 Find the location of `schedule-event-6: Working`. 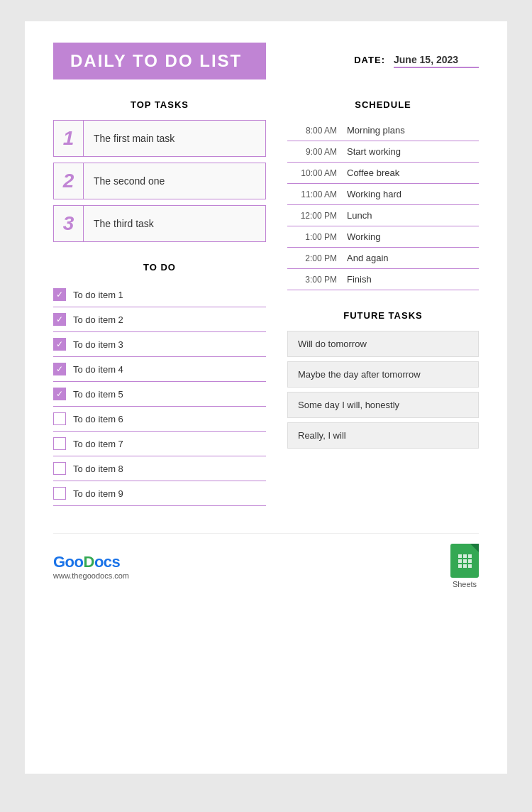

schedule-event-6: Working is located at coordinates (363, 237).